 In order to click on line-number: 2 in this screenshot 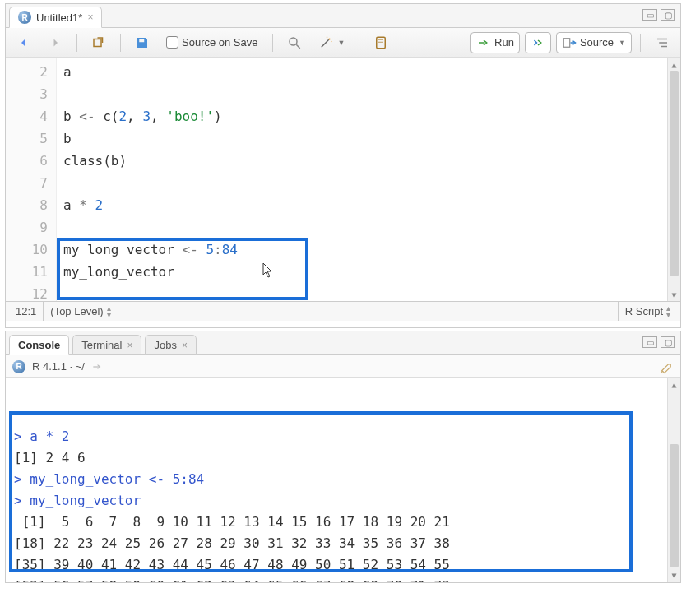, I will do `click(28, 72)`.